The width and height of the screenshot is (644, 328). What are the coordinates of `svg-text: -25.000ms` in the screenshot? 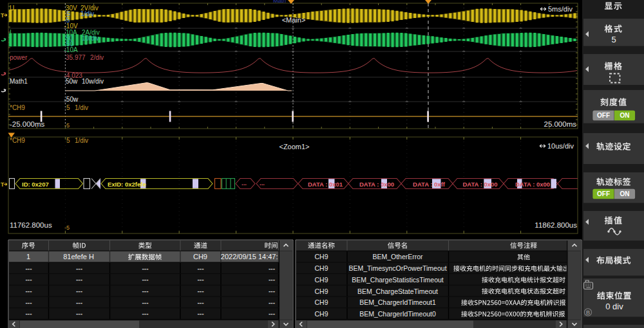 It's located at (27, 124).